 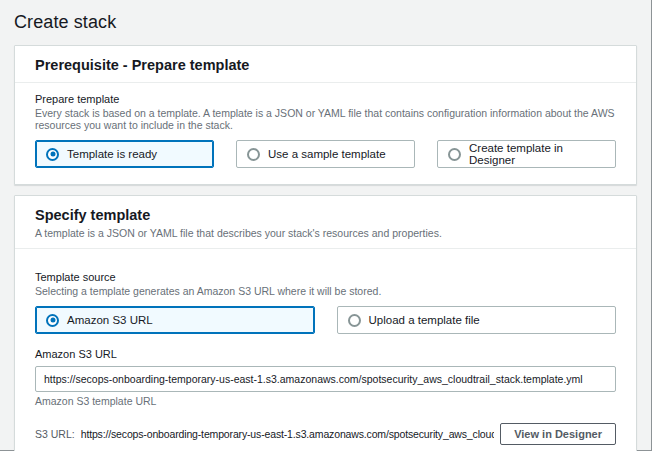 I want to click on radio-tile-label: Amazon S3 URL, so click(x=110, y=320).